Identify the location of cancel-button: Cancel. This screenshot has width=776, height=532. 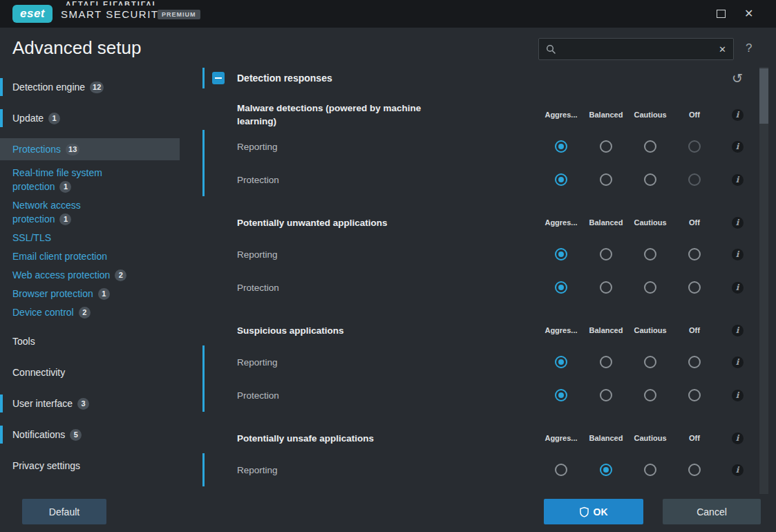
(712, 511).